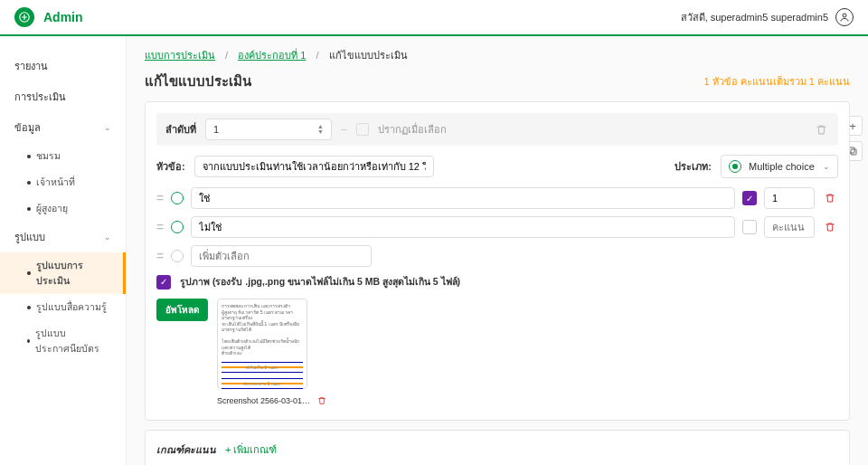  I want to click on avatar-icon, so click(844, 17).